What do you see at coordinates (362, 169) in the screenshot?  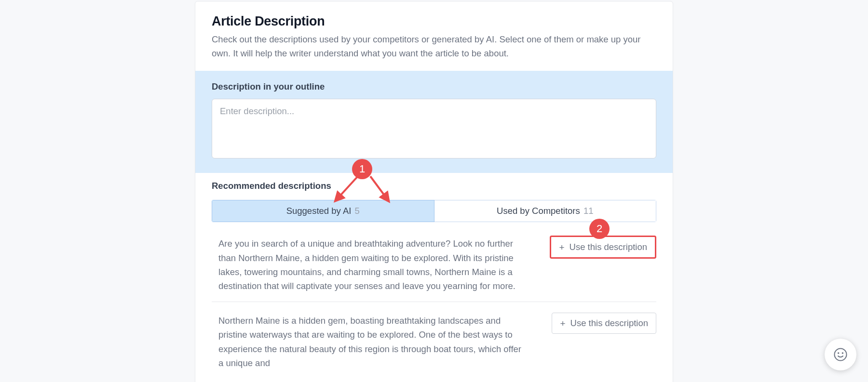 I see `annotation-badge-1: 1` at bounding box center [362, 169].